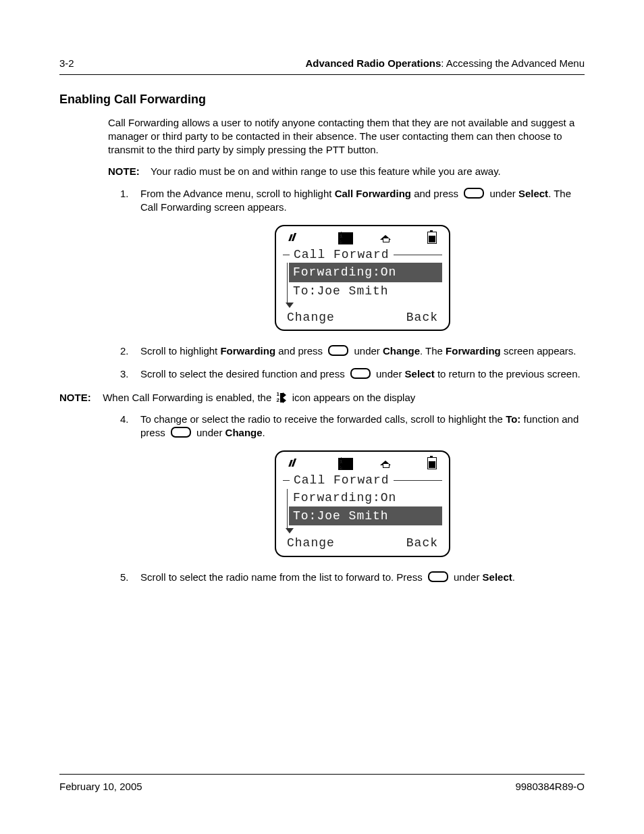  I want to click on header-breadcrumb: Advanced Radio Operations: Accessing the…, so click(445, 63).